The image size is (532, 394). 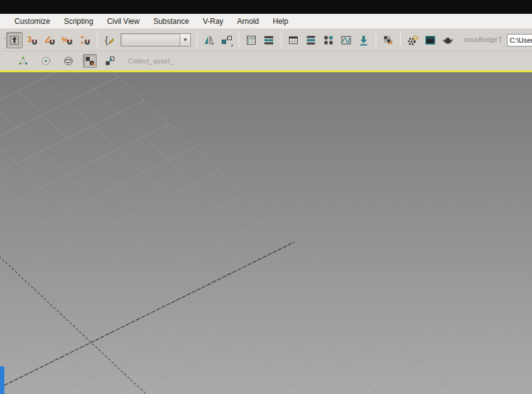 What do you see at coordinates (32, 40) in the screenshot?
I see `3d-snap-icon: 3` at bounding box center [32, 40].